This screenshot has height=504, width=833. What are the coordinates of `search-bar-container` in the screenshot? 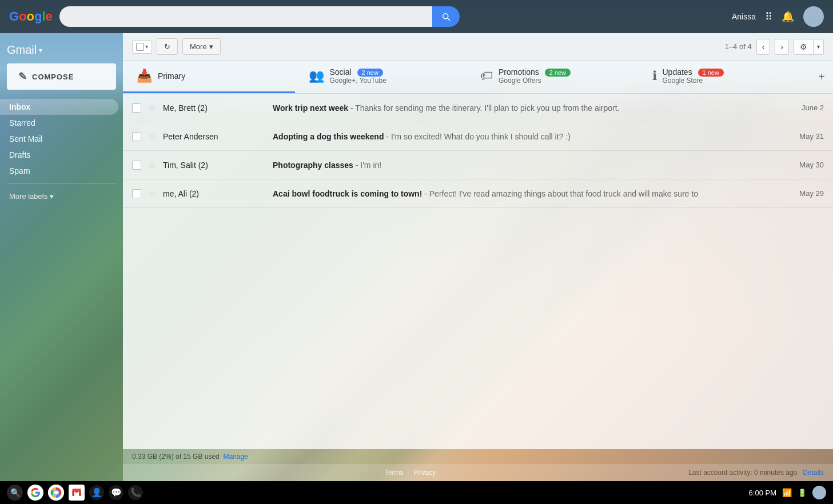 It's located at (260, 17).